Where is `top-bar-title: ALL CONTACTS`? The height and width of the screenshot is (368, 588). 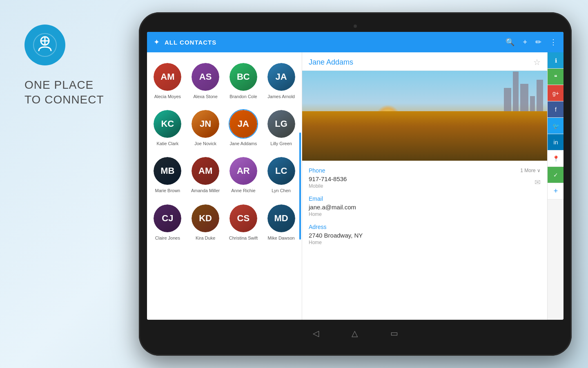
top-bar-title: ALL CONTACTS is located at coordinates (332, 43).